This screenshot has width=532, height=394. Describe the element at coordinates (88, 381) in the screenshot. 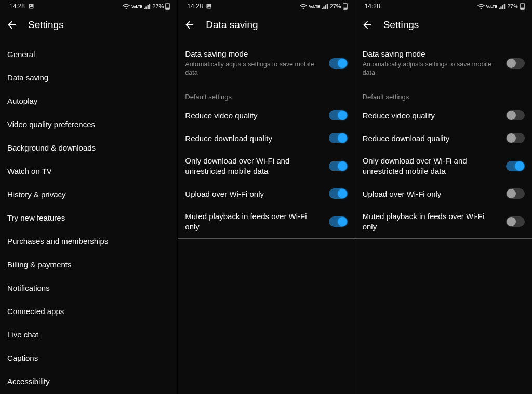

I see `settings-item-accessibility: Accessibility` at that location.